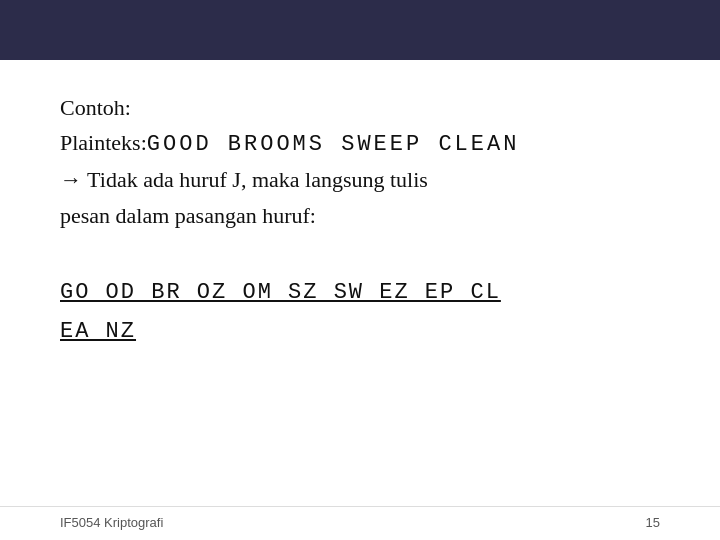 The image size is (720, 540). What do you see at coordinates (360, 180) in the screenshot?
I see `arrow-line: → Tidak ada huruf J, maka langsung tulis` at bounding box center [360, 180].